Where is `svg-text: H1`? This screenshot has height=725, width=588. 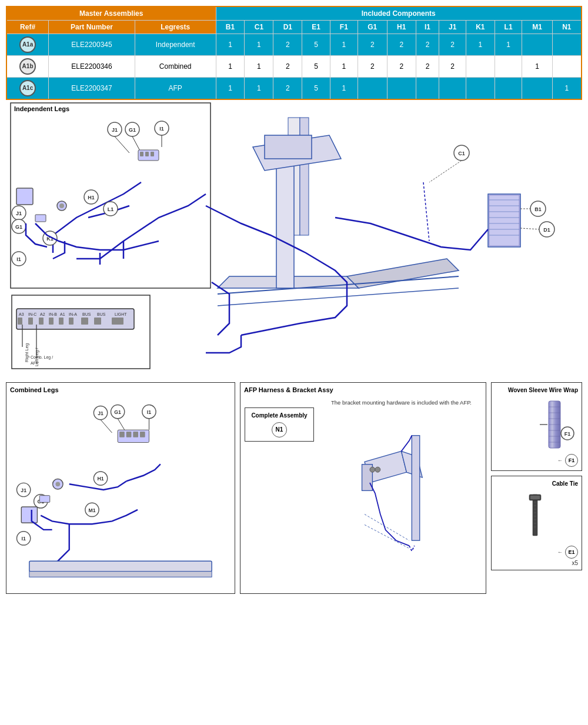
svg-text: H1 is located at coordinates (100, 479).